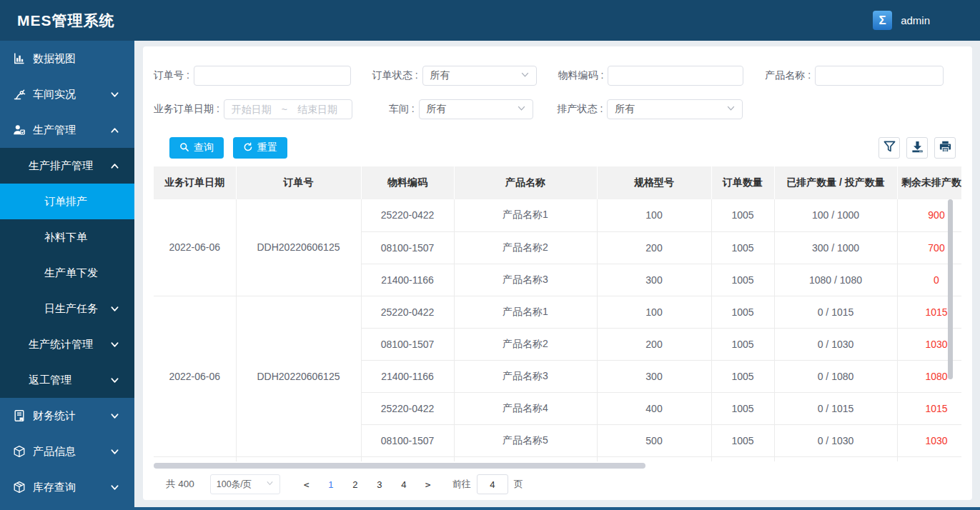  What do you see at coordinates (67, 94) in the screenshot?
I see `sidebar-item-workshop-live: 车间实况` at bounding box center [67, 94].